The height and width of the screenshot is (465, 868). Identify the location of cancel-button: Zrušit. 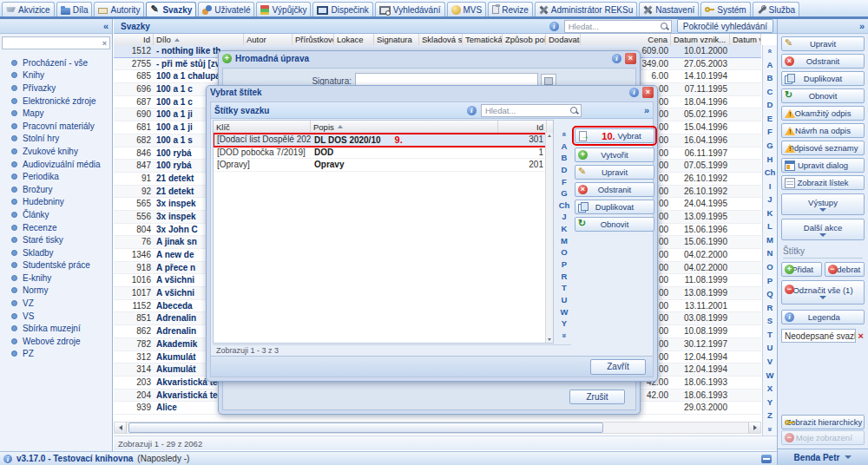
(597, 397).